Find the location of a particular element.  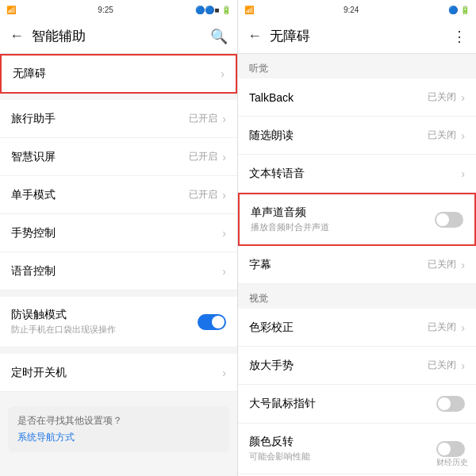

right-fangda-label: 放大手势 is located at coordinates (271, 366).